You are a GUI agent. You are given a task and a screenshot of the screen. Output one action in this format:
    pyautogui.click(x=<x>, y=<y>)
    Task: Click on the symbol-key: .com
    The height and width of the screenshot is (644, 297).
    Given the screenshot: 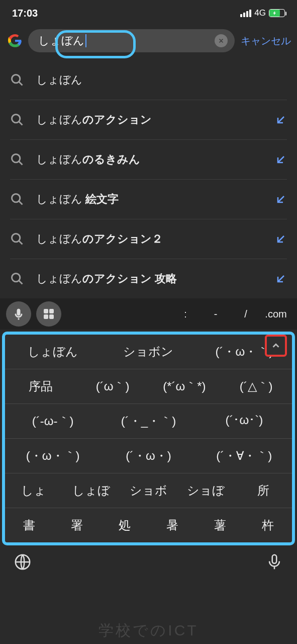 What is the action you would take?
    pyautogui.click(x=276, y=314)
    